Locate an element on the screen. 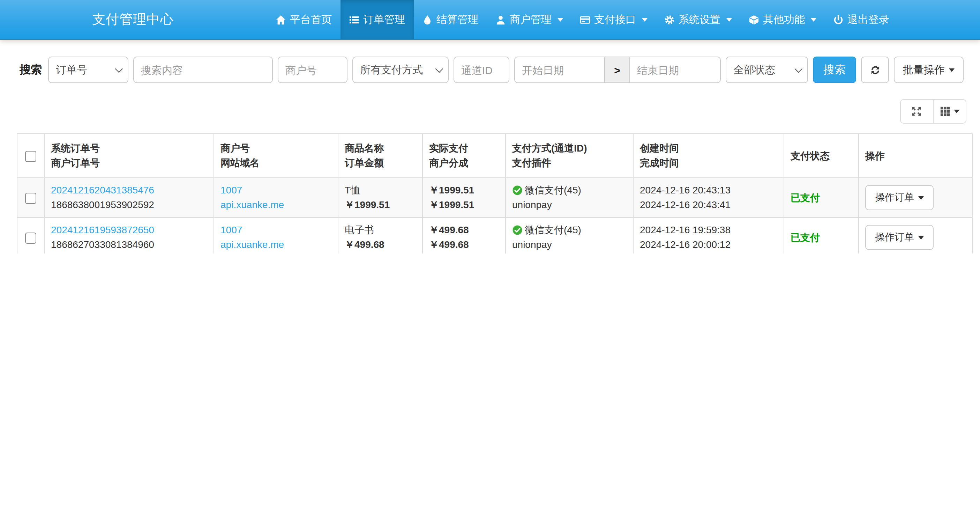 The width and height of the screenshot is (980, 507). pay-method-select: 所有支付方式 is located at coordinates (400, 70).